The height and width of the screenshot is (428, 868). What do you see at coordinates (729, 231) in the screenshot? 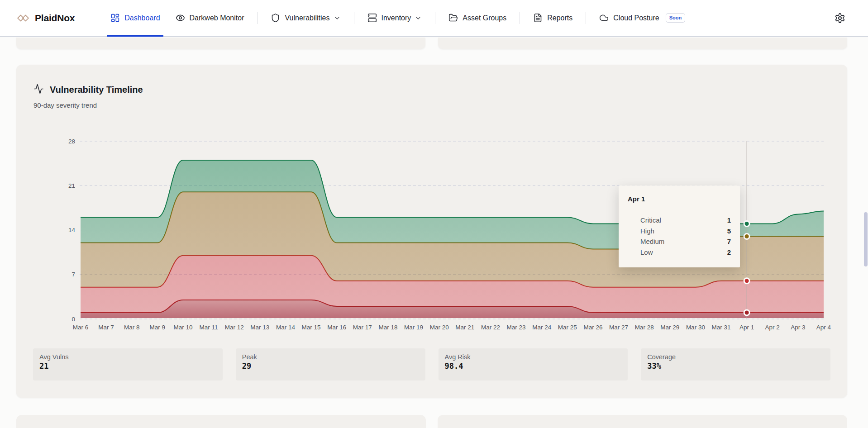
I see `tooltip-row-value: 5` at bounding box center [729, 231].